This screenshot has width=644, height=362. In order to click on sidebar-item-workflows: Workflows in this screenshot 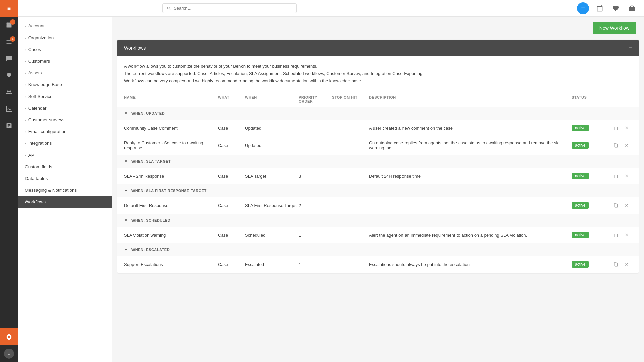, I will do `click(65, 202)`.